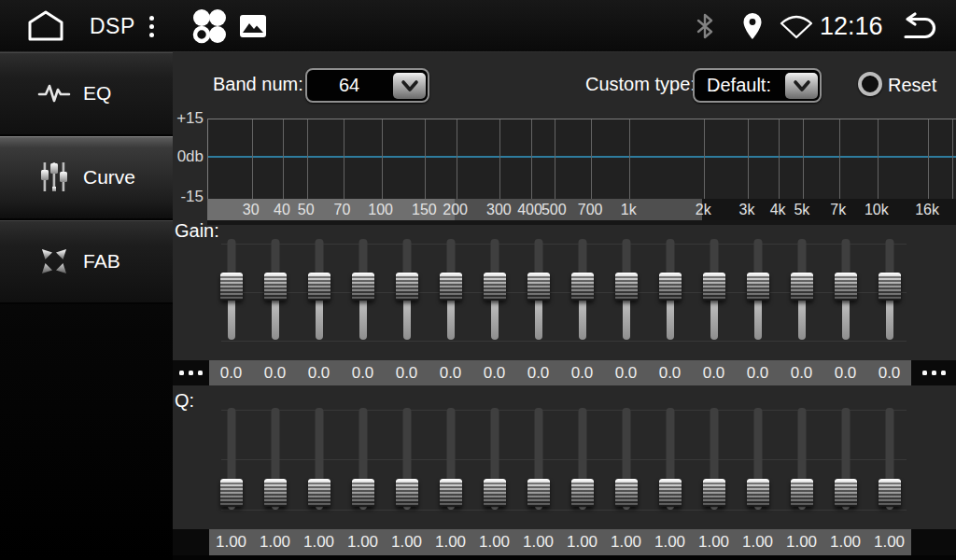  I want to click on band-num-dropdown: 64, so click(368, 86).